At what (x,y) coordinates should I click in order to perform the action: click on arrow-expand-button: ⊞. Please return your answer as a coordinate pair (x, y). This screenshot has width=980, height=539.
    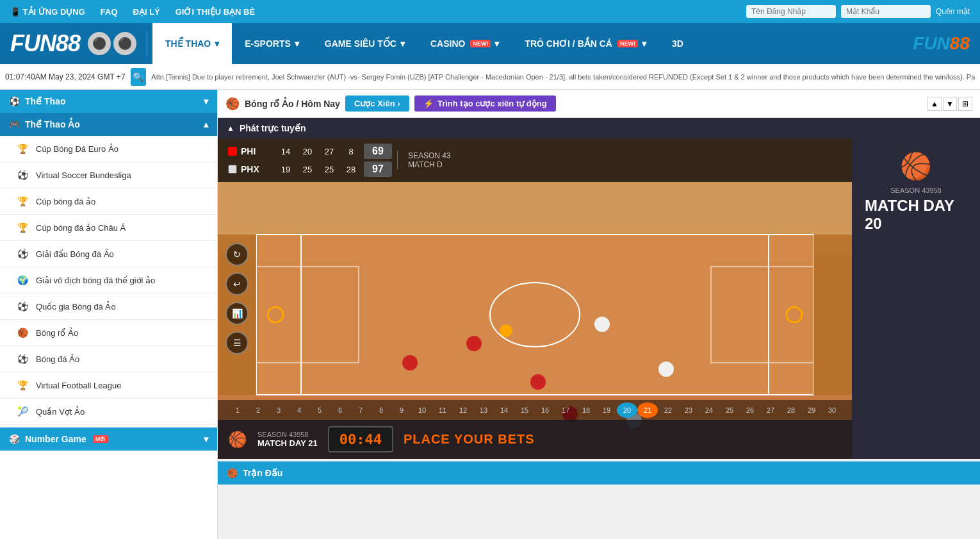
    Looking at the image, I should click on (965, 104).